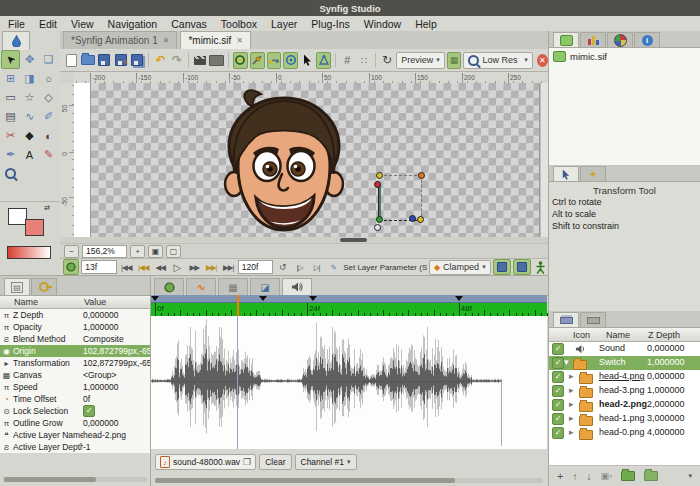 Image resolution: width=700 pixels, height=486 pixels. I want to click on param-row-canvas: ▦Canvas<Group>, so click(75, 375).